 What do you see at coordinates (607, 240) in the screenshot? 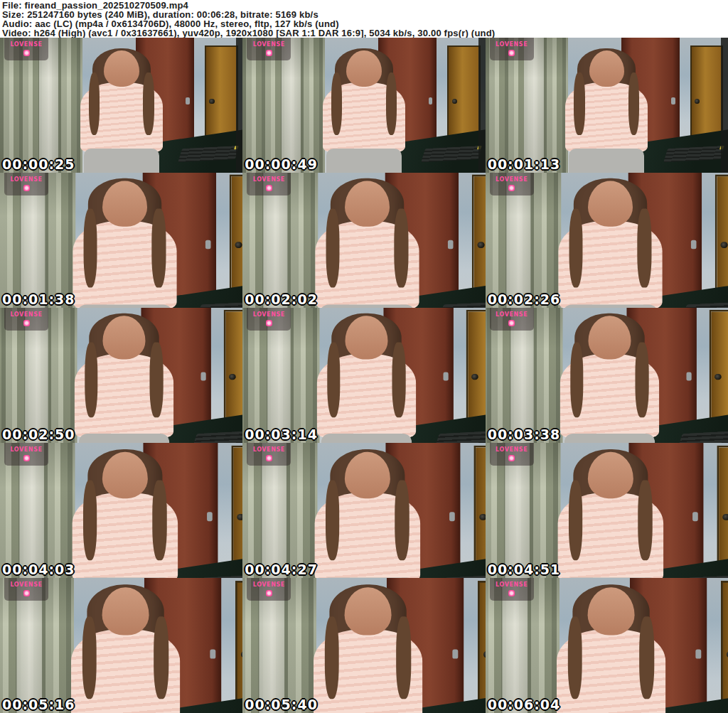
I see `video-thumbnail: LOVENSE 00:02:26` at bounding box center [607, 240].